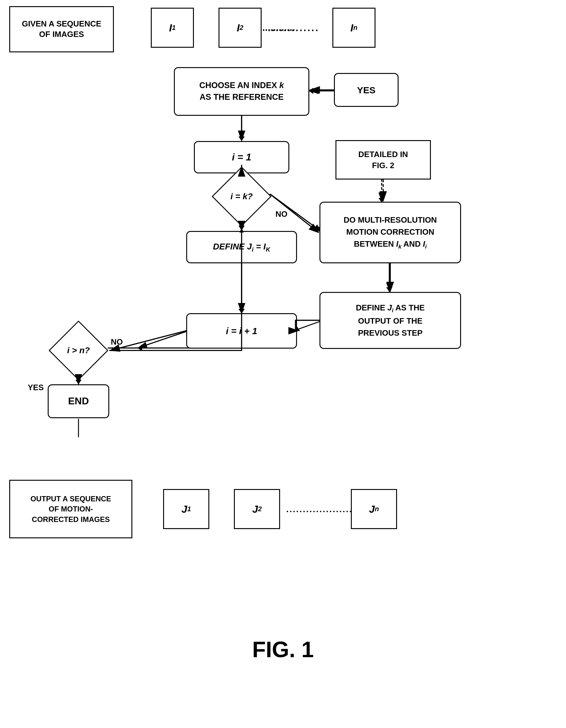  I want to click on no-label-in: NO, so click(117, 342).